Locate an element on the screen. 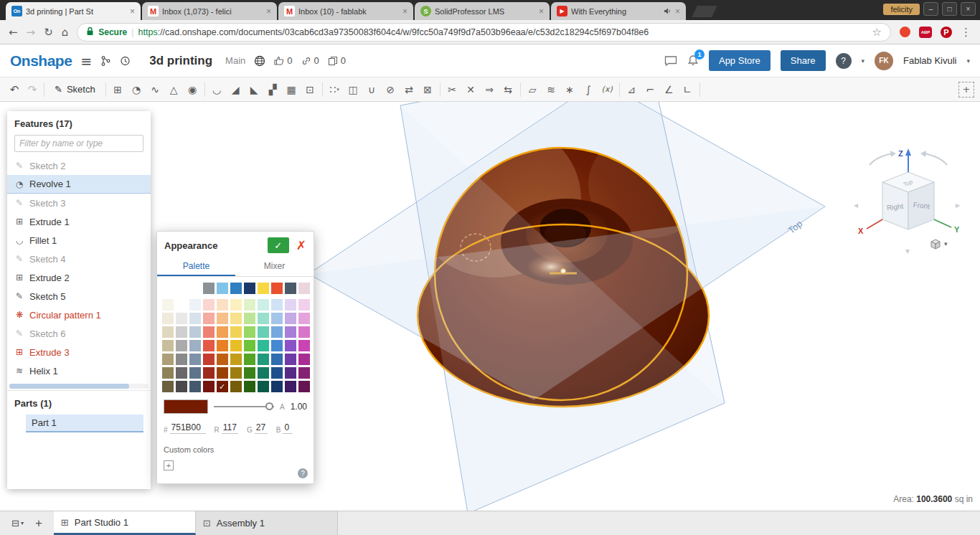 This screenshot has height=535, width=980. corner-icon: ∟ is located at coordinates (687, 90).